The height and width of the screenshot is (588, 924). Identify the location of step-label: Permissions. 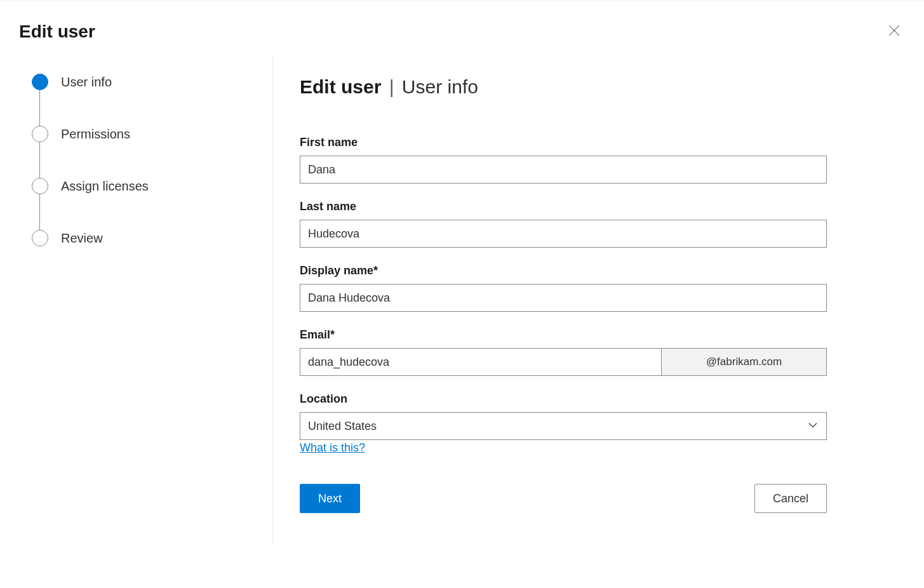
(95, 135).